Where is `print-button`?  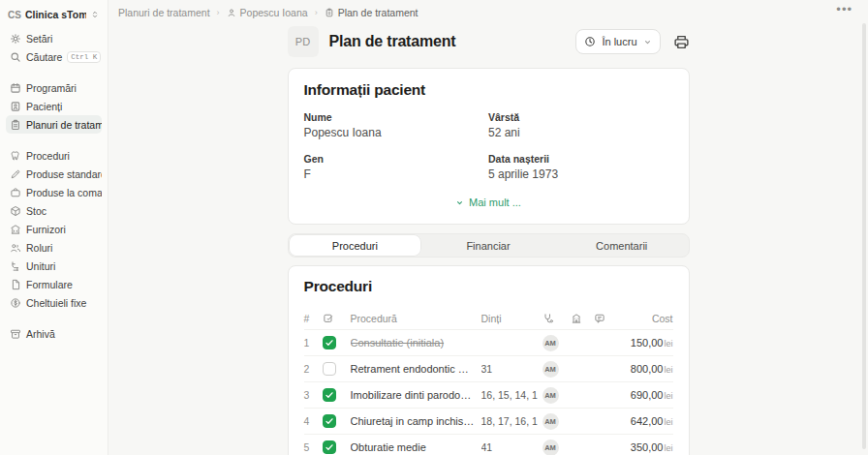
print-button is located at coordinates (682, 43).